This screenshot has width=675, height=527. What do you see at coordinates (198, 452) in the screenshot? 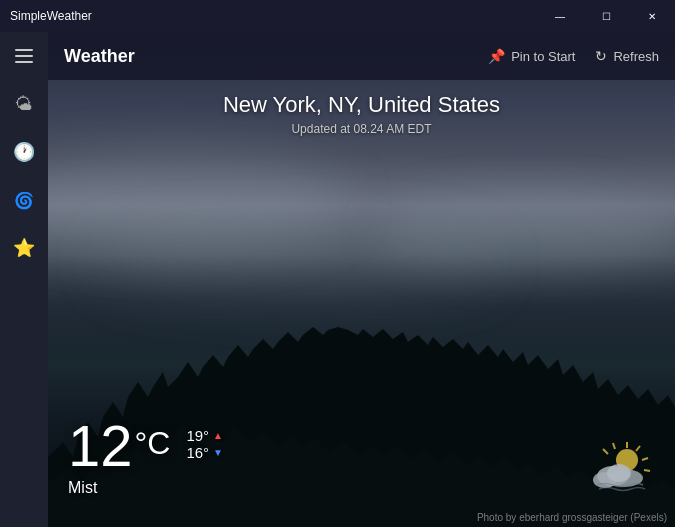
I see `low-temp-value: 16°` at bounding box center [198, 452].